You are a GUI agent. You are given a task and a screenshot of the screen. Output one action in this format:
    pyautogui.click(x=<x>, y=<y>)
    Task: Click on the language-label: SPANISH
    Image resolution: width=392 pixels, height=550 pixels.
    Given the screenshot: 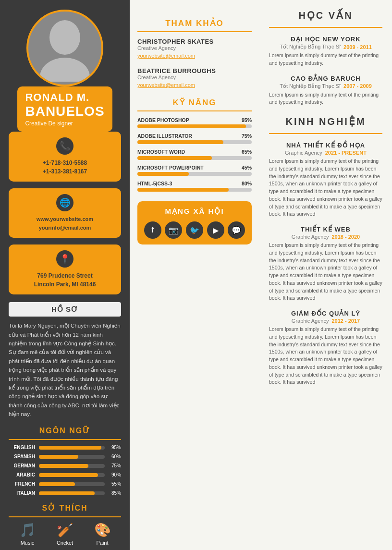 What is the action you would take?
    pyautogui.click(x=22, y=456)
    